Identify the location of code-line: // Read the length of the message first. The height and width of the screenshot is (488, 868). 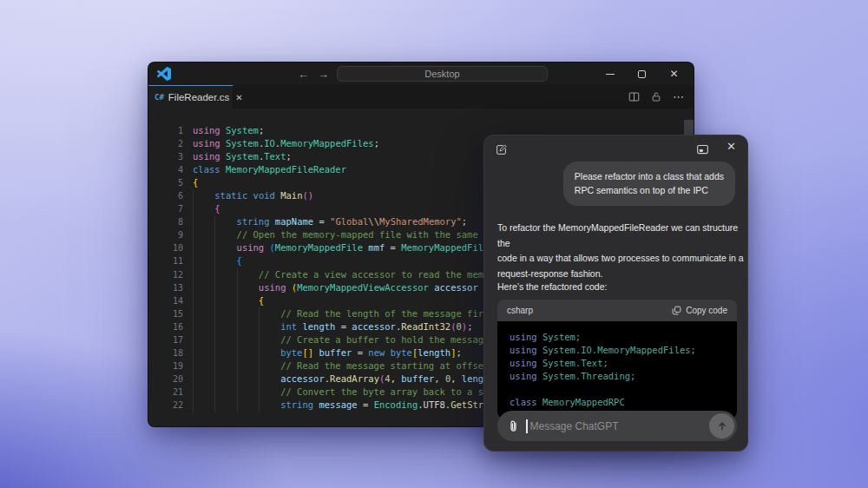
(344, 314).